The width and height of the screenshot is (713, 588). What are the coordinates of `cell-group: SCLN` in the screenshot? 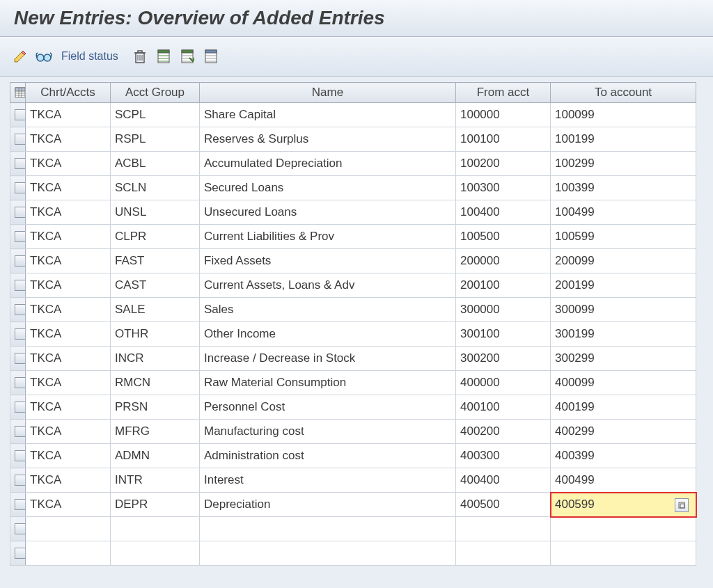 It's located at (155, 188).